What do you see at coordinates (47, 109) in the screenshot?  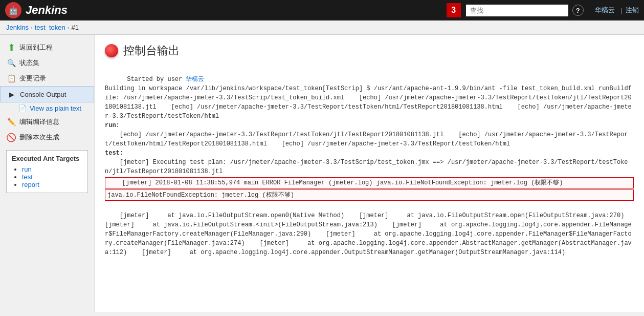 I see `sidebar-item-plain-text: 📄 View as plain text` at bounding box center [47, 109].